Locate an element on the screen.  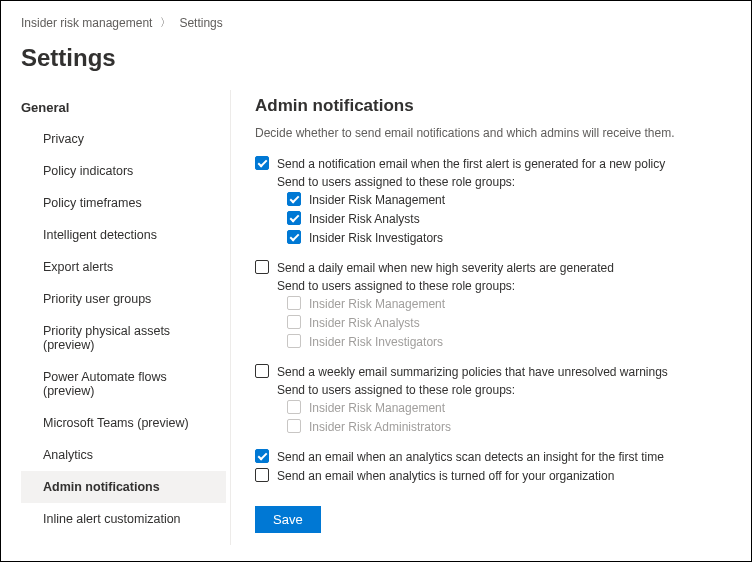
sidebar-item-priority-user-groups: Priority user groups is located at coordinates (124, 299).